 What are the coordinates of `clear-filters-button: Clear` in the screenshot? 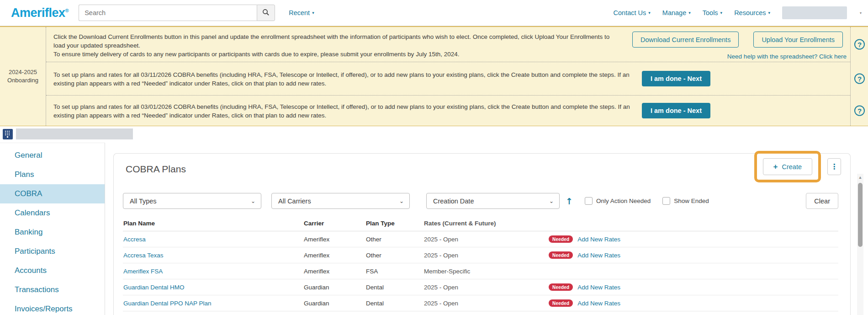 It's located at (822, 201).